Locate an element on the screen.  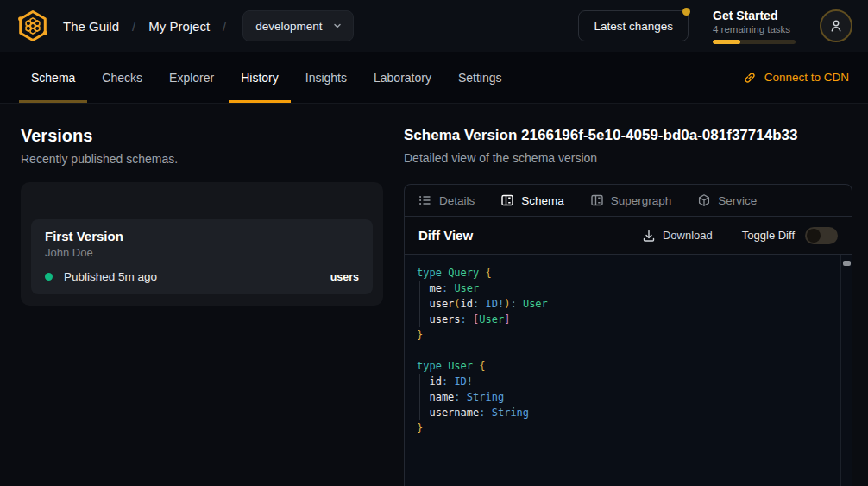
main-nav: SchemaChecksExplorerHistoryInsightsLabor… is located at coordinates (434, 78).